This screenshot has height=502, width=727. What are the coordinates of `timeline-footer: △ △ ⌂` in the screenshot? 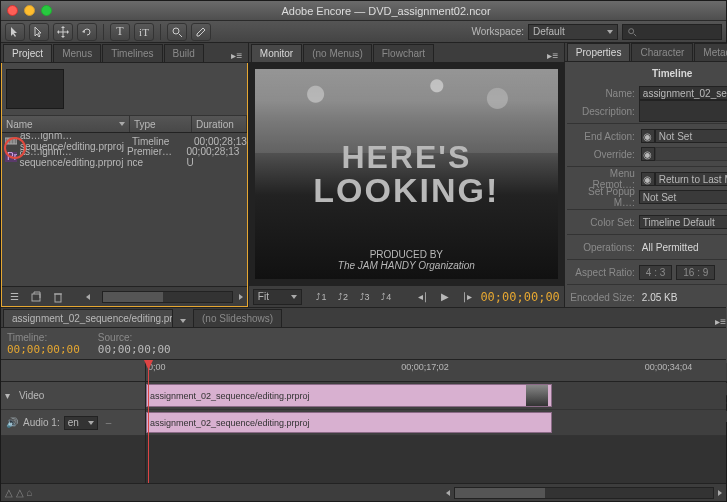 It's located at (364, 492).